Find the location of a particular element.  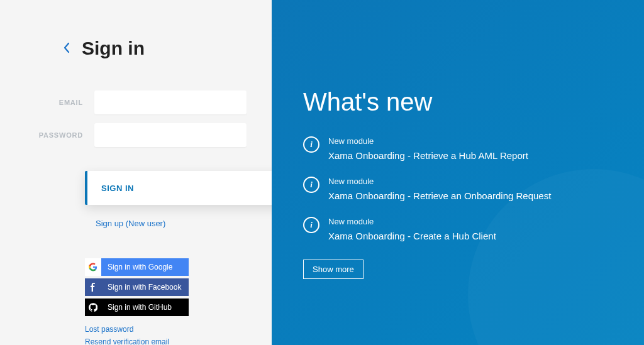

facebook-icon is located at coordinates (93, 287).